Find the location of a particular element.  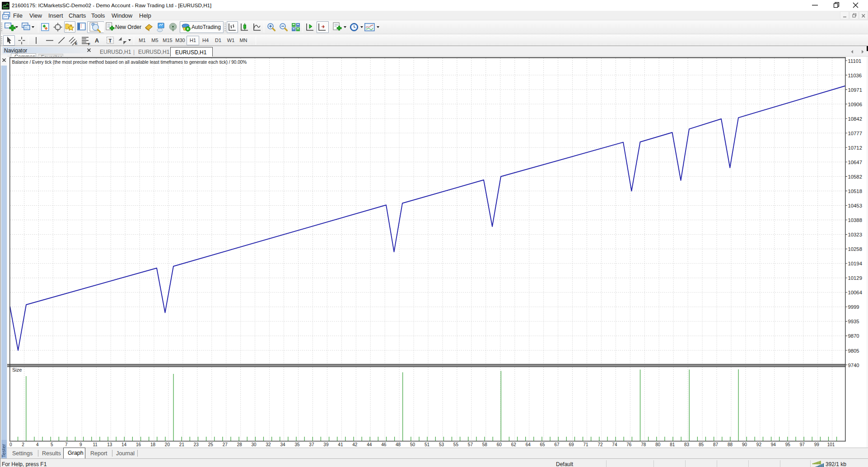

svg-text: 37 is located at coordinates (312, 445).